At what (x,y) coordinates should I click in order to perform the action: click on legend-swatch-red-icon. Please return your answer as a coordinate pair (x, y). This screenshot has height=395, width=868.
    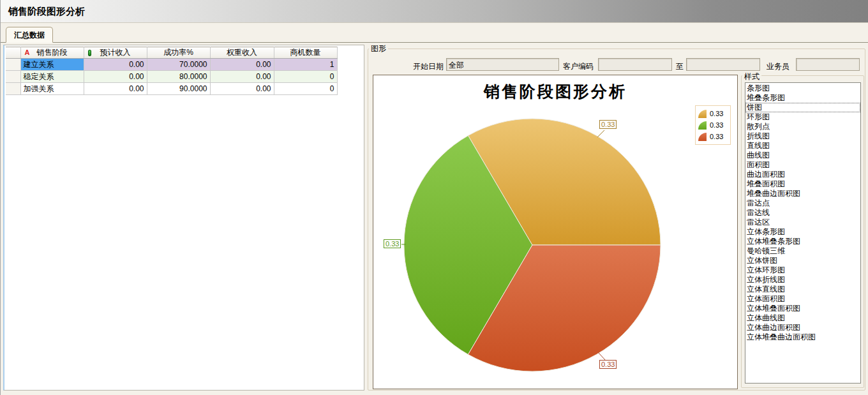
    Looking at the image, I should click on (702, 137).